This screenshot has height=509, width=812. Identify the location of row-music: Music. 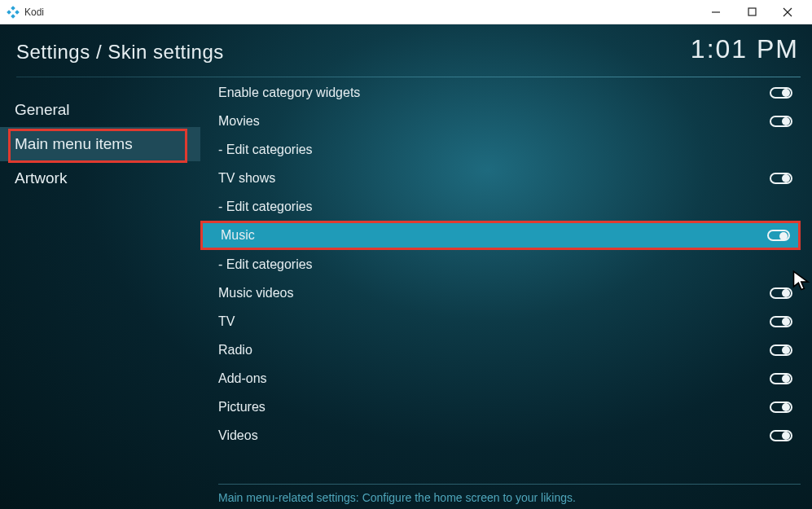
(500, 235).